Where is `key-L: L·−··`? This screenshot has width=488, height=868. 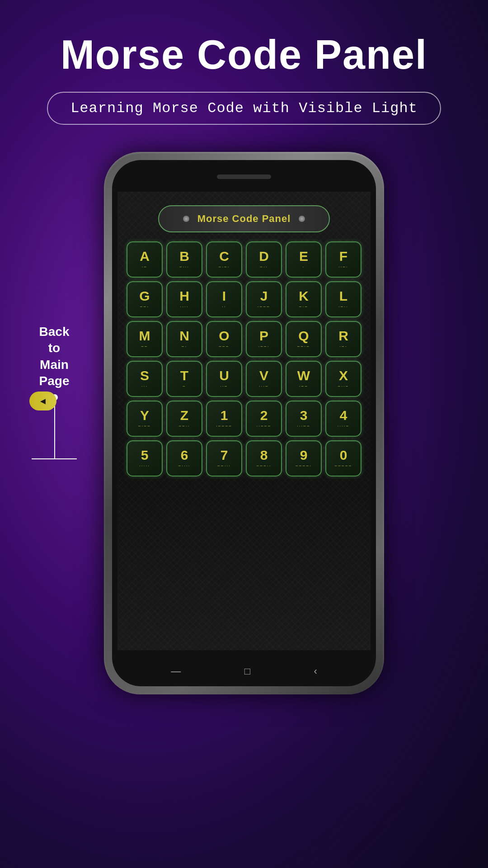 key-L: L·−·· is located at coordinates (343, 299).